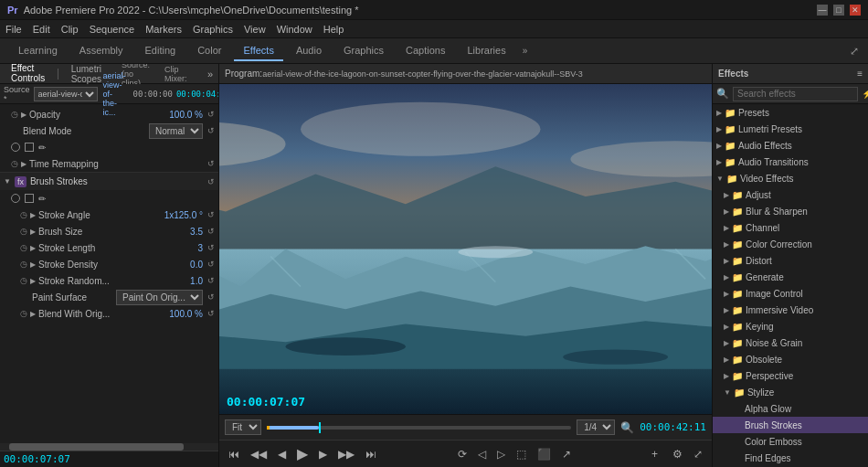 This screenshot has width=868, height=467. Describe the element at coordinates (545, 454) in the screenshot. I see `overwrite-button: ⬛` at that location.